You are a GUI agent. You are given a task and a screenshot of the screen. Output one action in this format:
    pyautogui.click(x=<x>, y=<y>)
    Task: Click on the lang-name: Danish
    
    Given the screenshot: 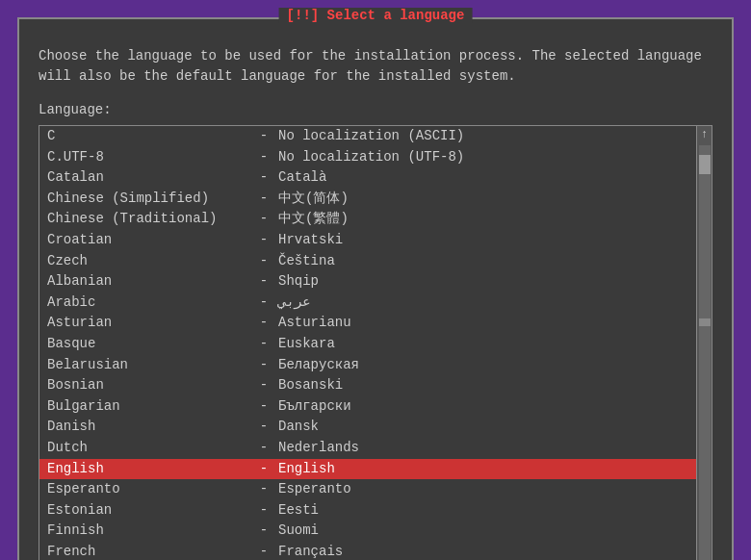 What is the action you would take?
    pyautogui.click(x=148, y=427)
    